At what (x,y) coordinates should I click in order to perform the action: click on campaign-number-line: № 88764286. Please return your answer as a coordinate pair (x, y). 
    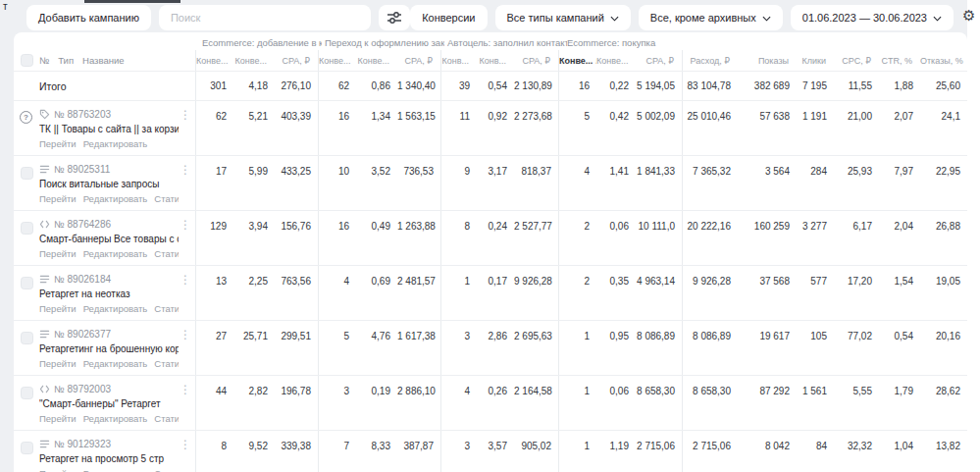
    Looking at the image, I should click on (109, 224).